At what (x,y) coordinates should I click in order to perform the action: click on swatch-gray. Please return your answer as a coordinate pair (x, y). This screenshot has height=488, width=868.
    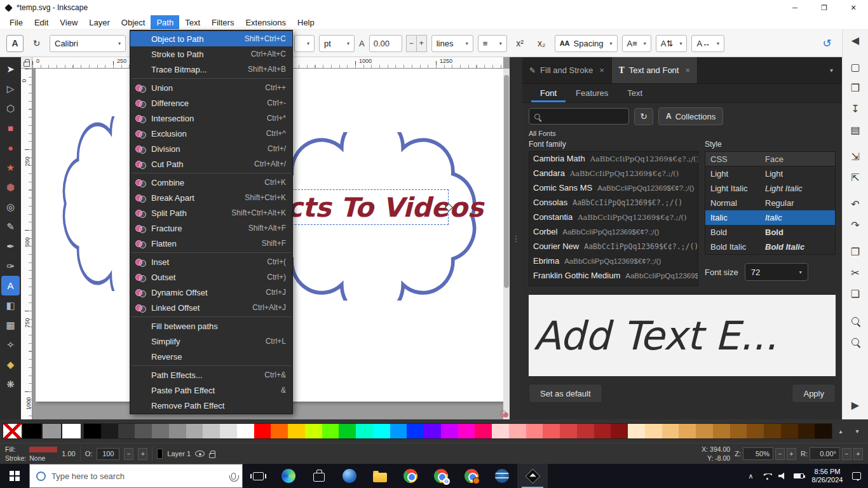
    Looking at the image, I should click on (52, 431).